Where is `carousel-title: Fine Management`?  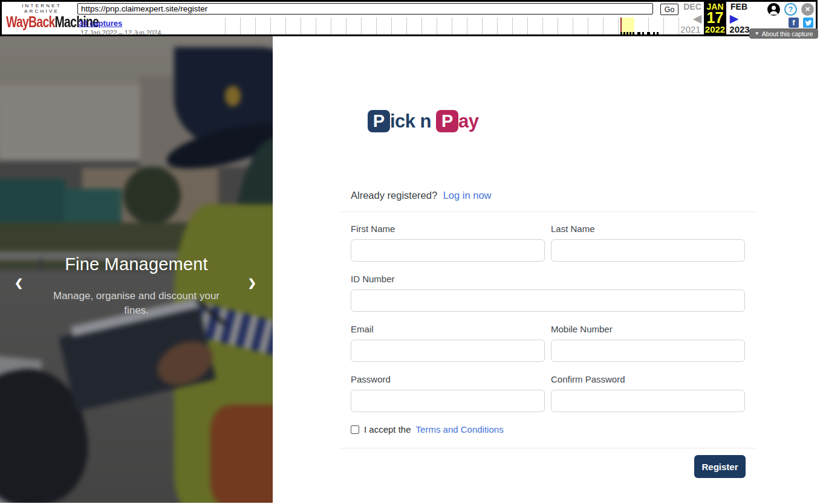
carousel-title: Fine Management is located at coordinates (137, 265).